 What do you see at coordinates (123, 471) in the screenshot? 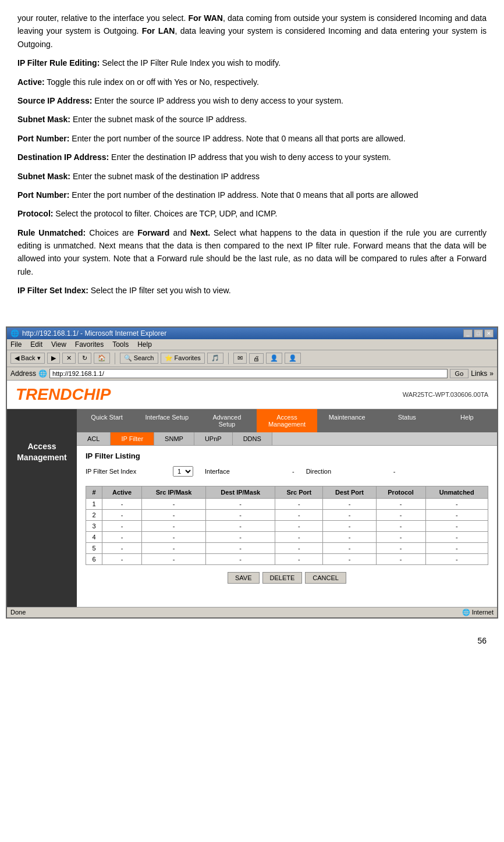
I see `index-label: IP Filter Set Index` at bounding box center [123, 471].